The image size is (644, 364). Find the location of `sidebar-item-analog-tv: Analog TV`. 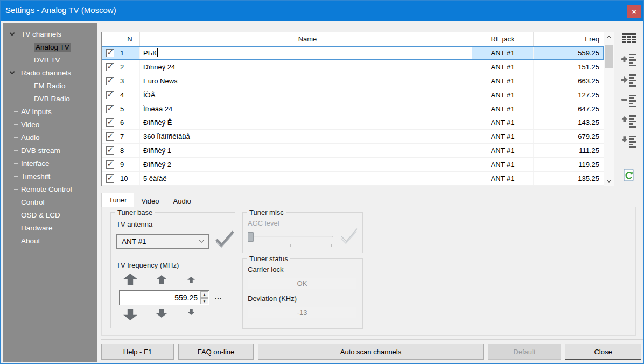

sidebar-item-analog-tv: Analog TV is located at coordinates (50, 47).